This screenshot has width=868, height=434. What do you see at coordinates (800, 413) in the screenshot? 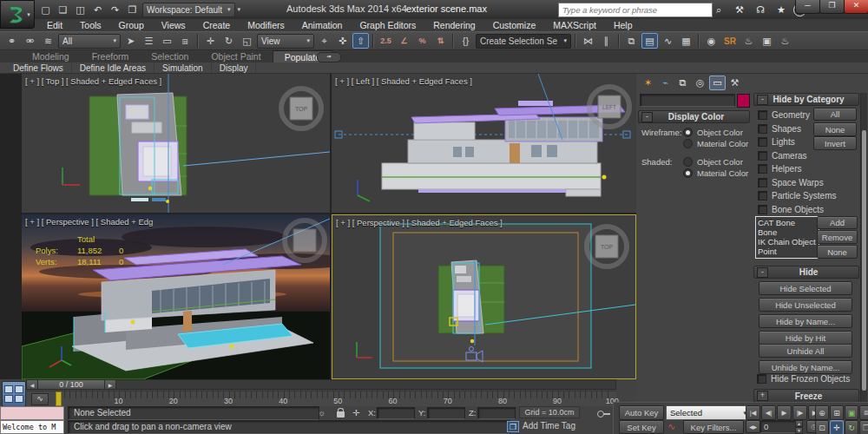
I see `next-frame-icon: |▶` at bounding box center [800, 413].